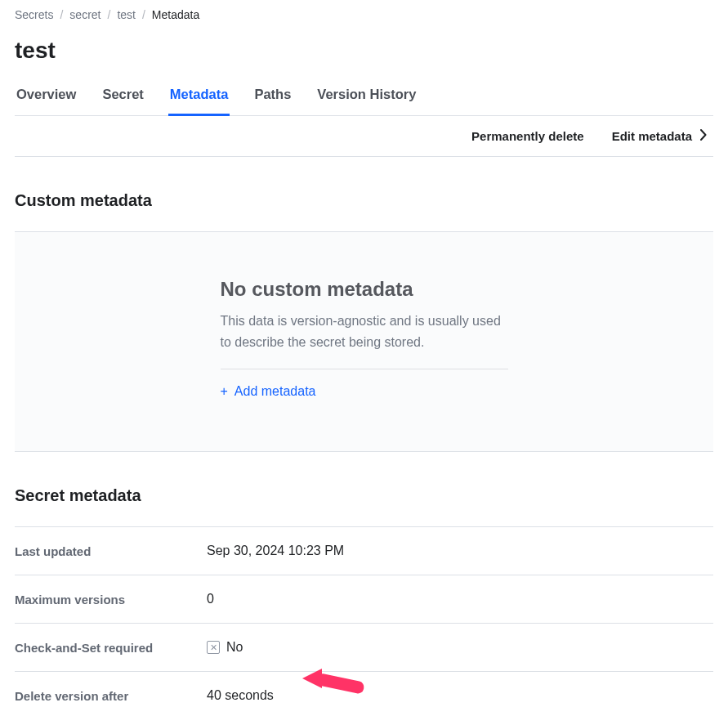 This screenshot has width=728, height=716. I want to click on tab-overview: Overview, so click(46, 101).